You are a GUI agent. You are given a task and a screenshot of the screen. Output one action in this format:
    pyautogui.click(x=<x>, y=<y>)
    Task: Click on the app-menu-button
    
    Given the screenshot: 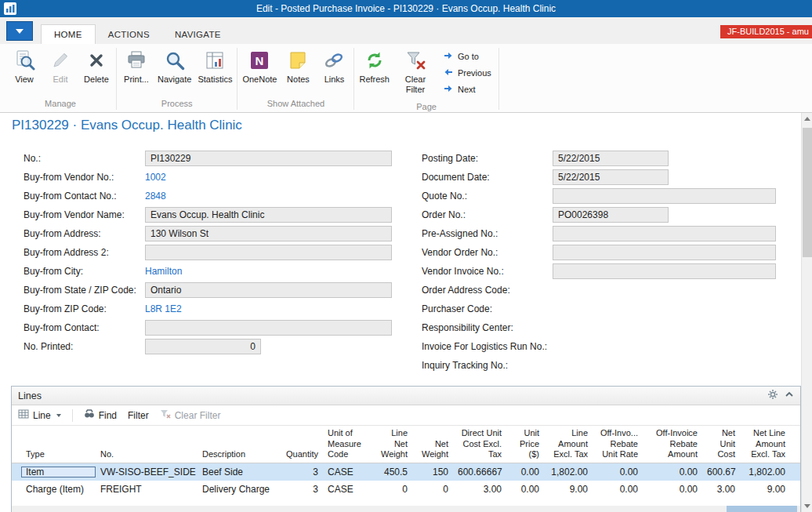 What is the action you would take?
    pyautogui.click(x=20, y=31)
    